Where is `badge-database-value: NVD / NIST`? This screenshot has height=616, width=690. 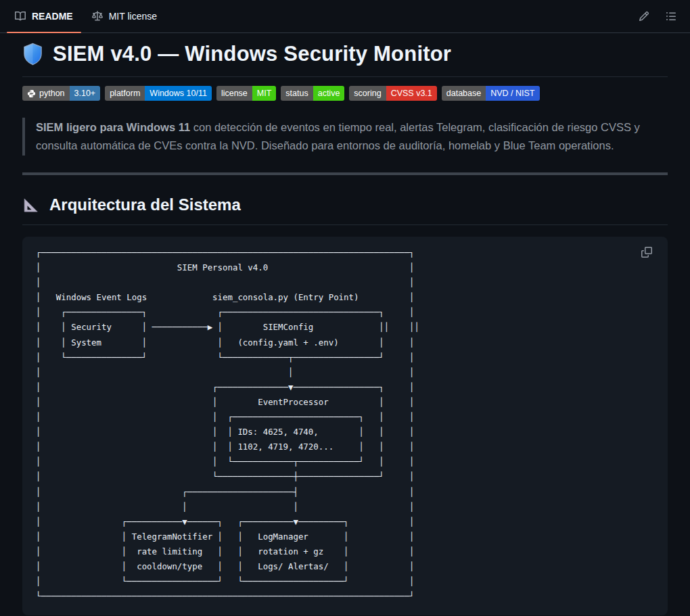
badge-database-value: NVD / NIST is located at coordinates (513, 93).